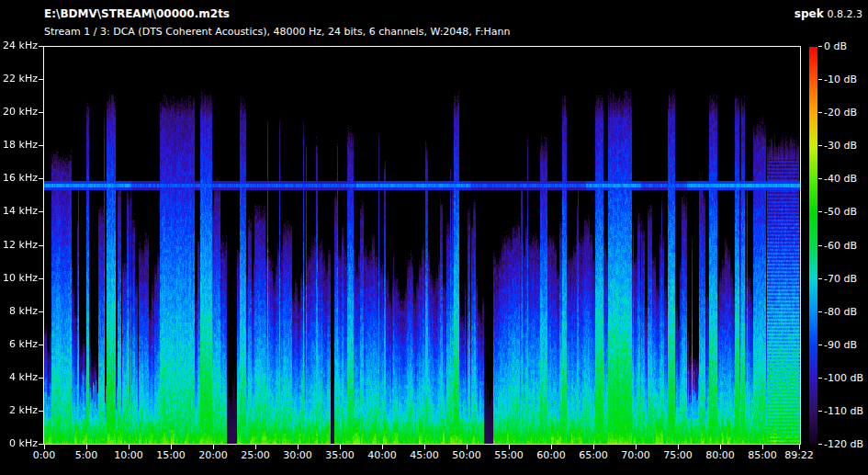 The width and height of the screenshot is (868, 475). What do you see at coordinates (843, 445) in the screenshot?
I see `legend-label: -120 dB` at bounding box center [843, 445].